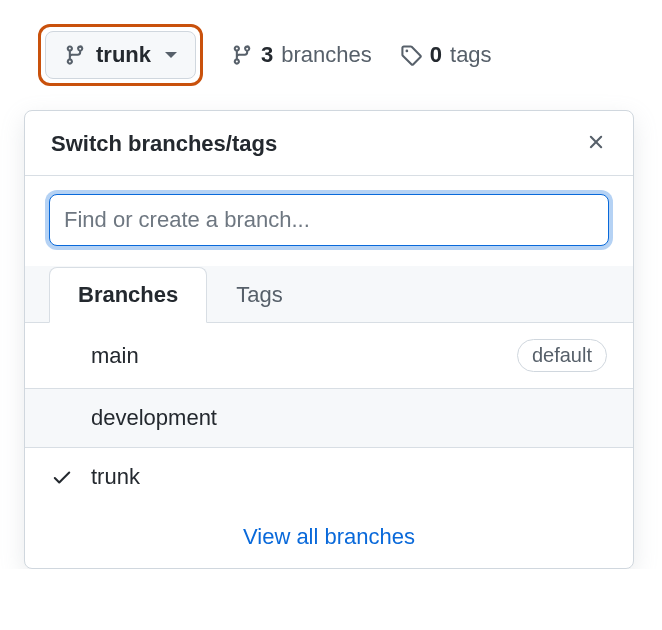 This screenshot has height=630, width=662. Describe the element at coordinates (329, 477) in the screenshot. I see `branch-item-trunk: trunk` at that location.